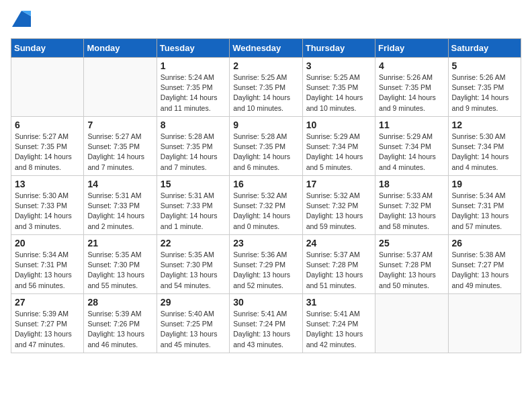  Describe the element at coordinates (266, 205) in the screenshot. I see `calendar-cell: 16Sunrise: 5:32 AM Sunset: 7:32 PM Dayli…` at that location.